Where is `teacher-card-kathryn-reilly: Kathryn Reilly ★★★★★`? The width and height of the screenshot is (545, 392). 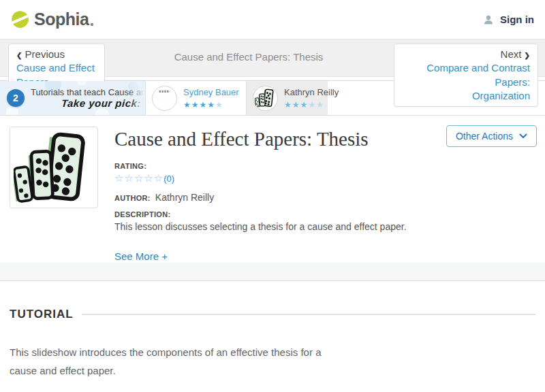
teacher-card-kathryn-reilly: Kathryn Reilly ★★★★★ is located at coordinates (287, 98).